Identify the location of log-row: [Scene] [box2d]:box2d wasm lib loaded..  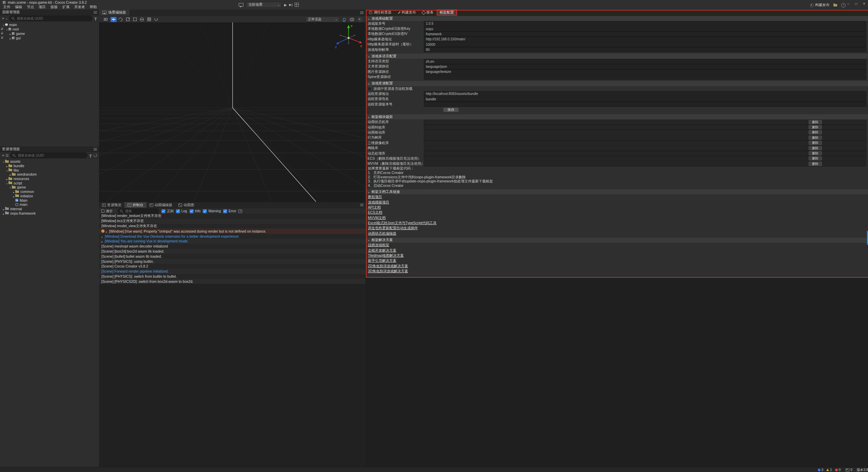
(232, 252).